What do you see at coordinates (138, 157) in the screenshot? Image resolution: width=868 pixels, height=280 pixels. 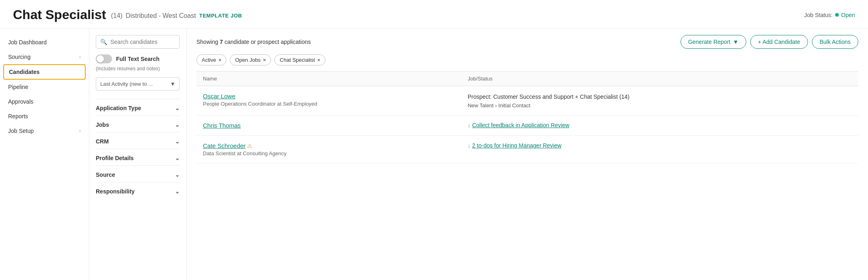 I see `filter-section-profile-details: Profile Details ⌄` at bounding box center [138, 157].